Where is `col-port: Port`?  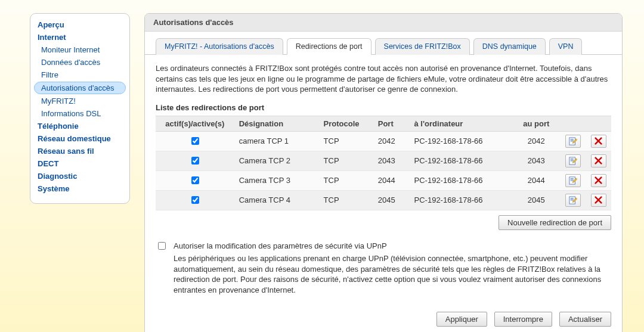 col-port: Port is located at coordinates (391, 123).